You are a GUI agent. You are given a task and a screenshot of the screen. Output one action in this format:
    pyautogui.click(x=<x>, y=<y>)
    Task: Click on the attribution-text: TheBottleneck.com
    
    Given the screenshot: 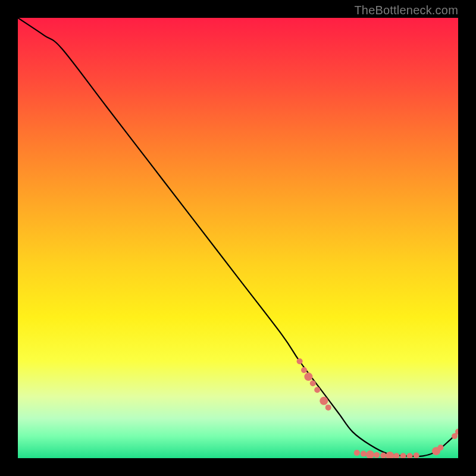 What is the action you would take?
    pyautogui.click(x=406, y=11)
    